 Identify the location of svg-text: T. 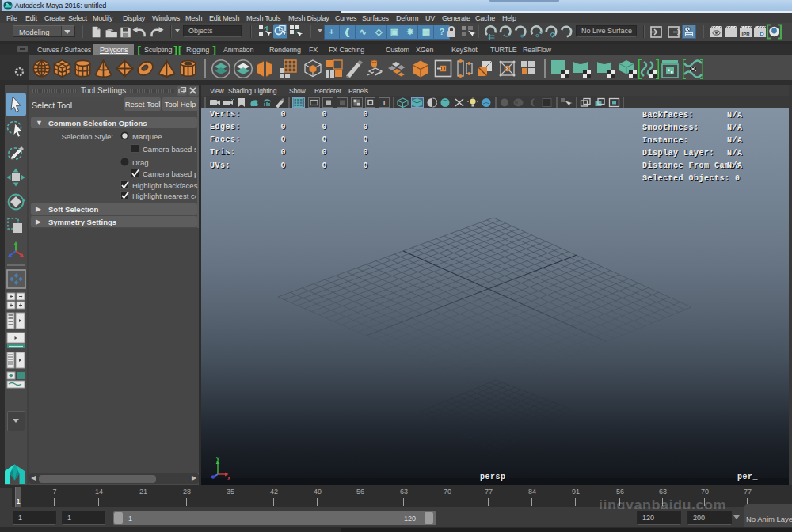
(384, 103).